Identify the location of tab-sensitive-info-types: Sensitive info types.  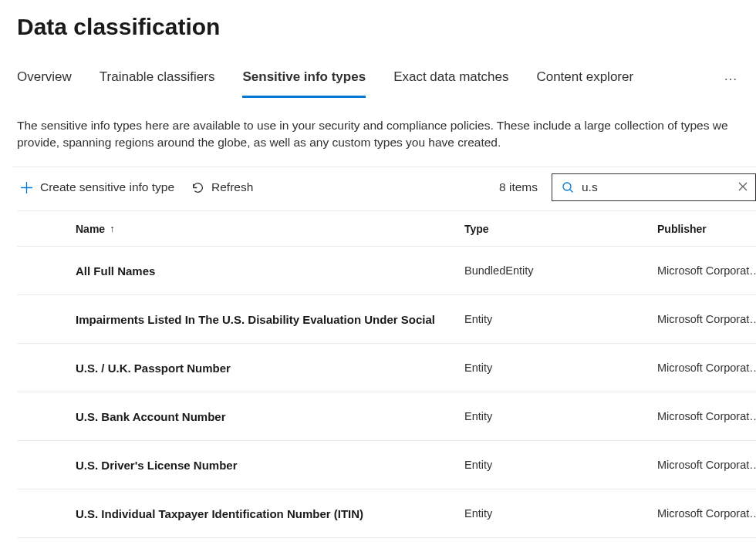
(304, 80).